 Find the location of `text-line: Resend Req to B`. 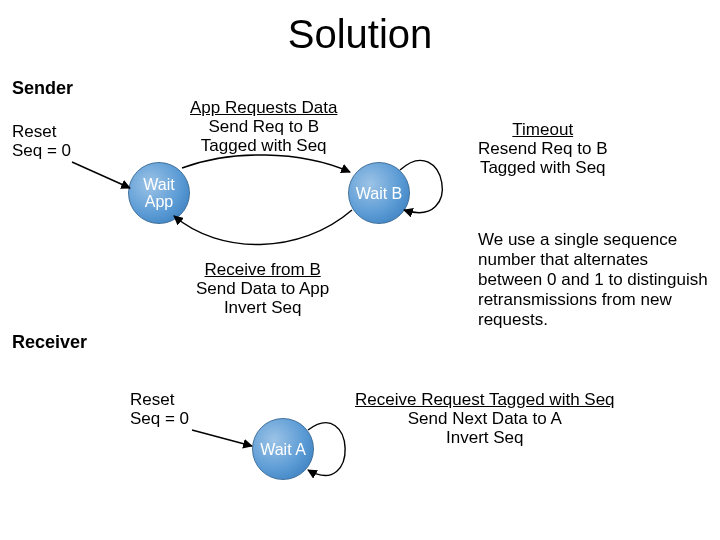

text-line: Resend Req to B is located at coordinates (542, 148).